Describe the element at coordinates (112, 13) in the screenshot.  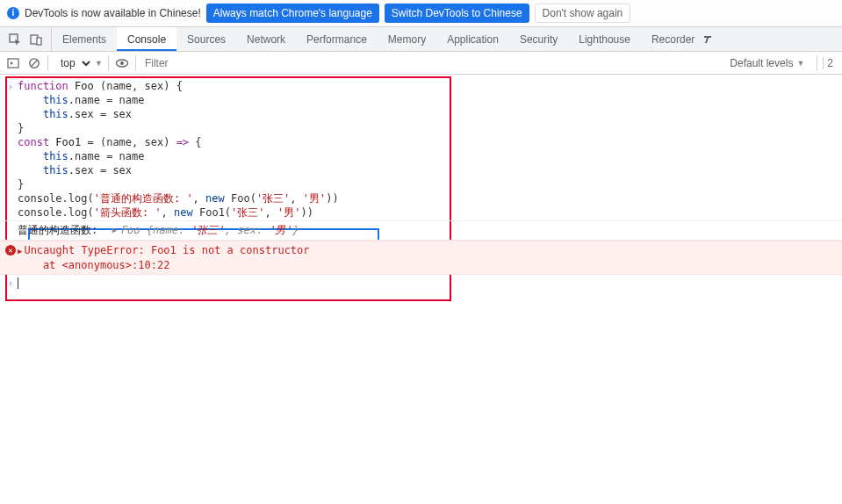
I see `infobar-text: DevTools is now available in Chinese!` at that location.